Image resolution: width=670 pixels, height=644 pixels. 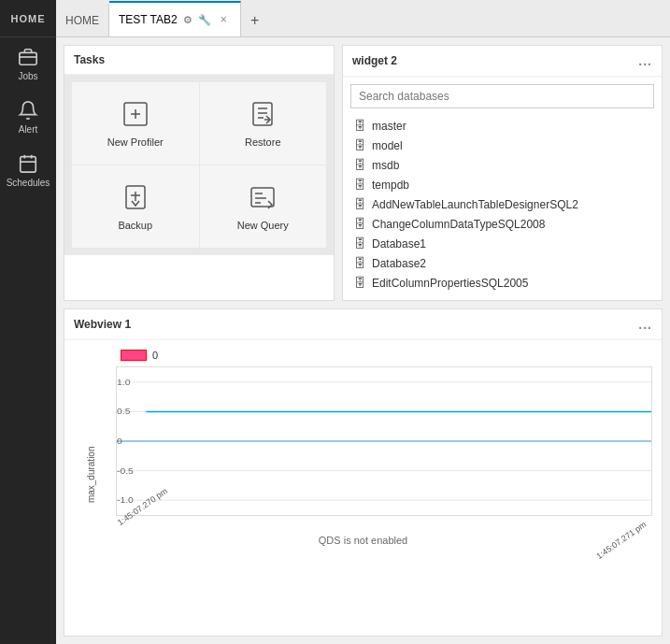 What do you see at coordinates (120, 441) in the screenshot?
I see `svg-text: 0` at bounding box center [120, 441].